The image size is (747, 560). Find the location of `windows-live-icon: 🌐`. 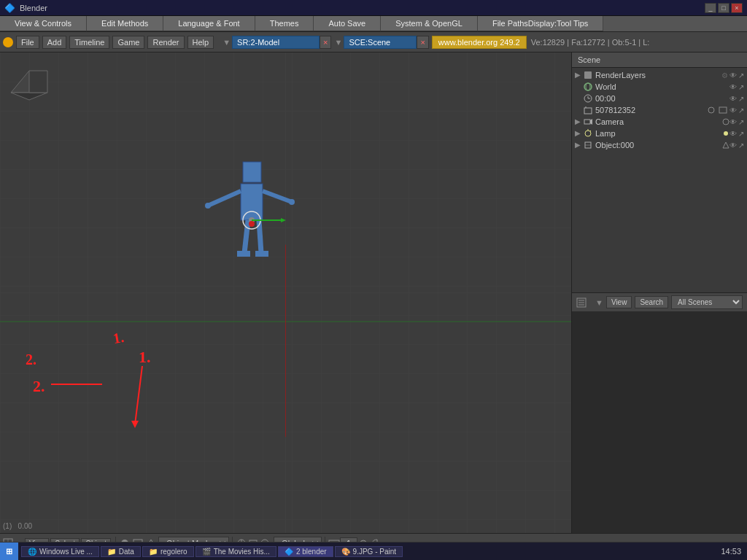

windows-live-icon: 🌐 is located at coordinates (32, 551).